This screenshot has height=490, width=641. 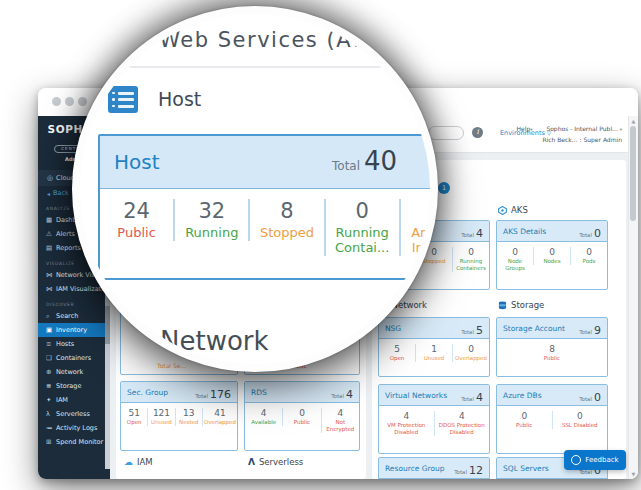 What do you see at coordinates (524, 128) in the screenshot?
I see `help-menu: Help` at bounding box center [524, 128].